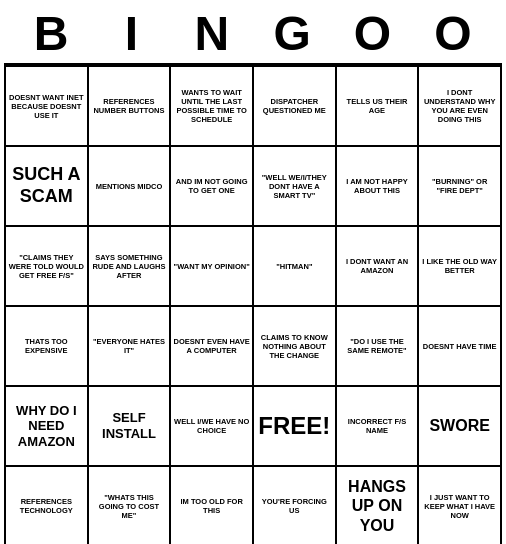 The height and width of the screenshot is (544, 506). What do you see at coordinates (460, 506) in the screenshot?
I see `bingo-cell-35: I JUST WANT TO KEEP WHAT I HAVE NOW` at bounding box center [460, 506].